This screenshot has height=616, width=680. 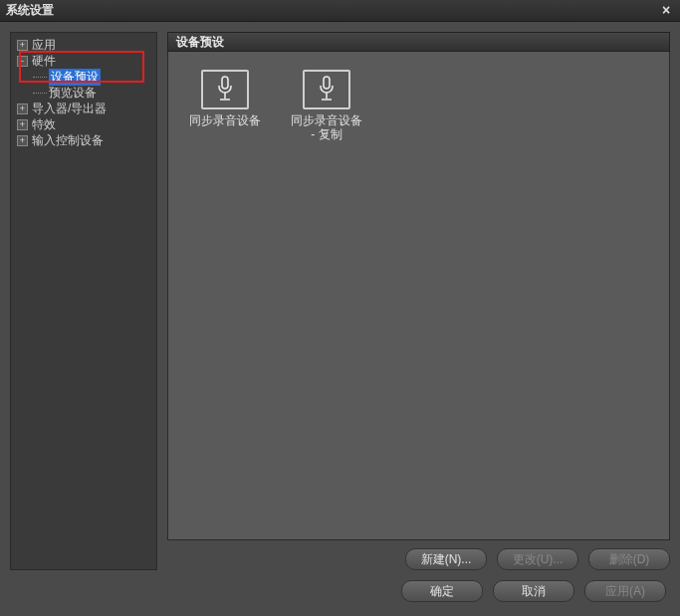 What do you see at coordinates (225, 120) in the screenshot?
I see `device-label: 同步录音设备` at bounding box center [225, 120].